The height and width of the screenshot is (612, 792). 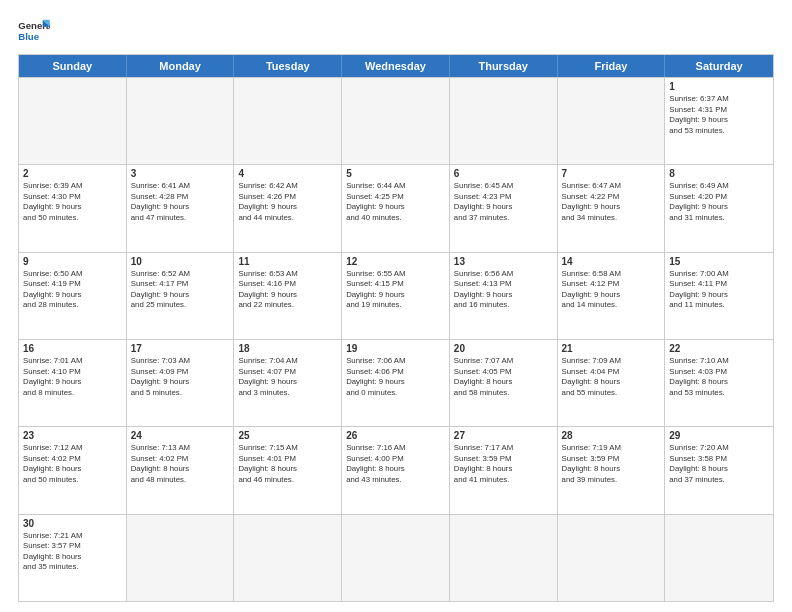 What do you see at coordinates (396, 470) in the screenshot?
I see `week-row-5: 23Sunrise: 7:12 AM Sunset: 4:02 PM Dayli…` at bounding box center [396, 470].